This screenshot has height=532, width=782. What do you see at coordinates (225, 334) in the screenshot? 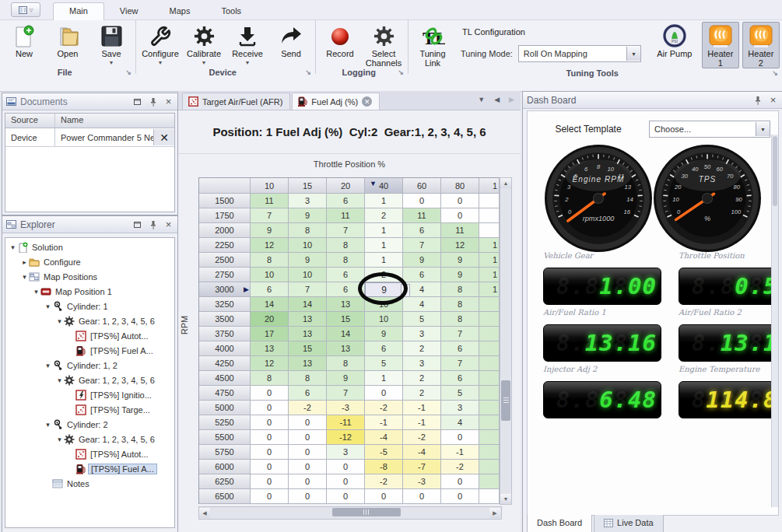
I see `grid-row-header-3750: 3750` at bounding box center [225, 334].